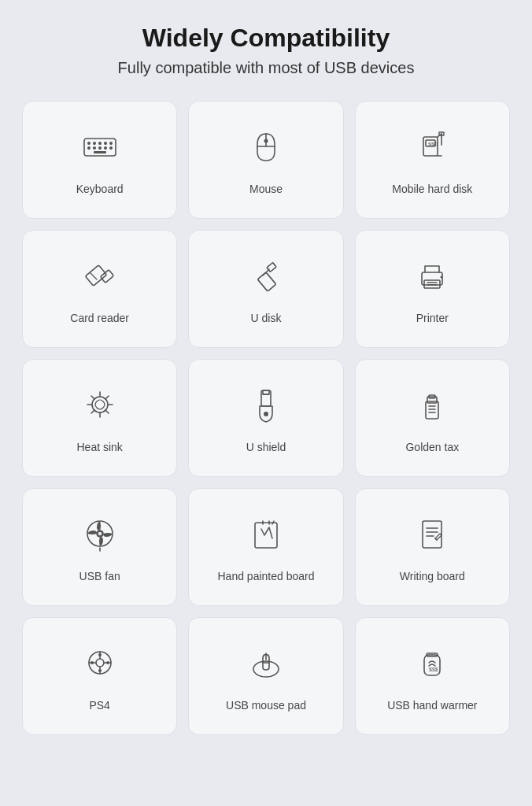  I want to click on page-header: Widely Compatibility Fully compatible wi…, so click(266, 50).